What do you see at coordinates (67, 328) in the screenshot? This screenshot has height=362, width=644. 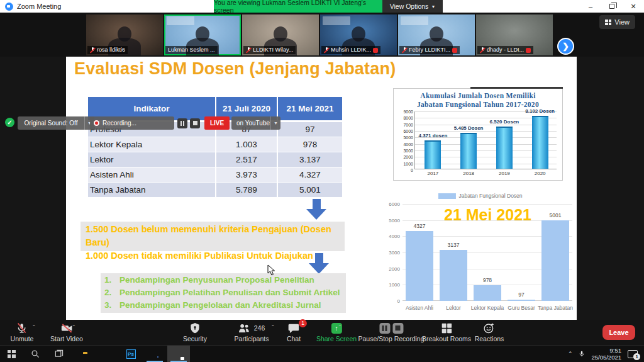 I see `camera-muted-icon` at bounding box center [67, 328].